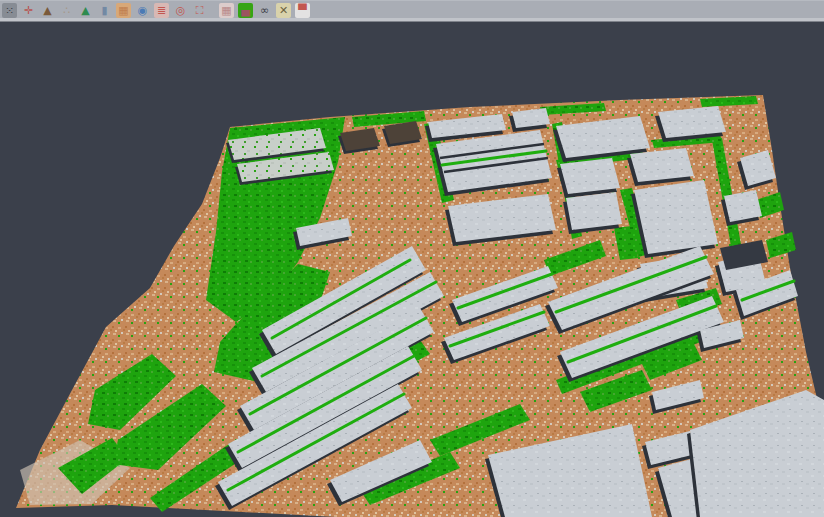  What do you see at coordinates (200, 10) in the screenshot?
I see `region-icon: ⛶` at bounding box center [200, 10].